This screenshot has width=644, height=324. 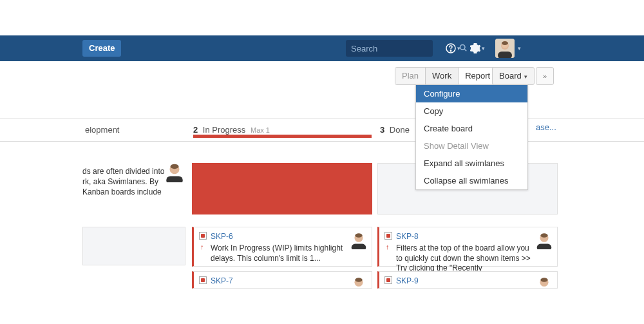 I want to click on column-name: Done, so click(x=399, y=130).